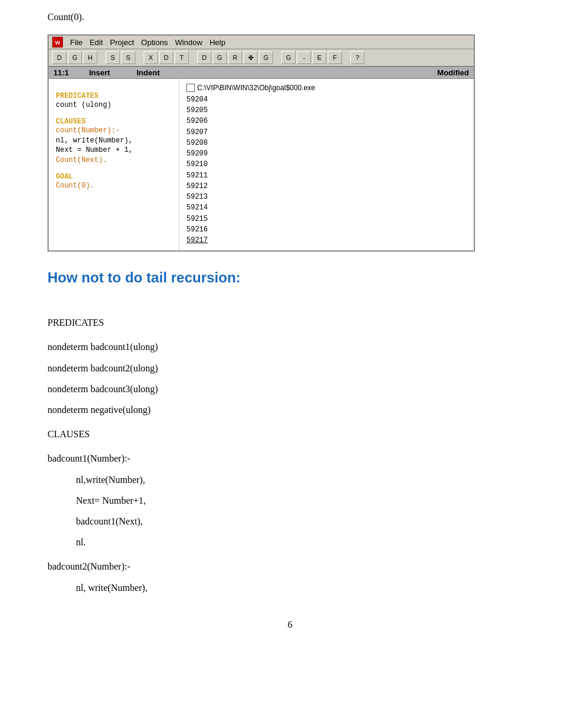 The image size is (580, 728). I want to click on ide-logo: W, so click(58, 42).